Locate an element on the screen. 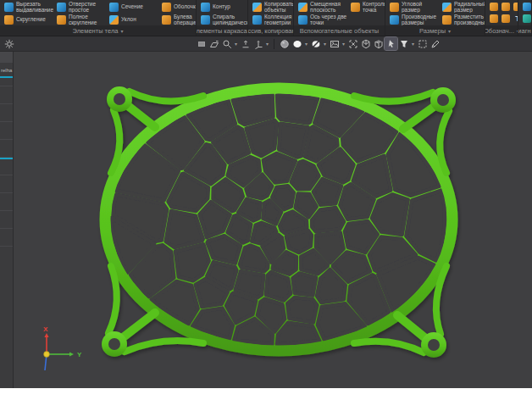 The width and height of the screenshot is (532, 400). orient-stamp-icon is located at coordinates (246, 44).